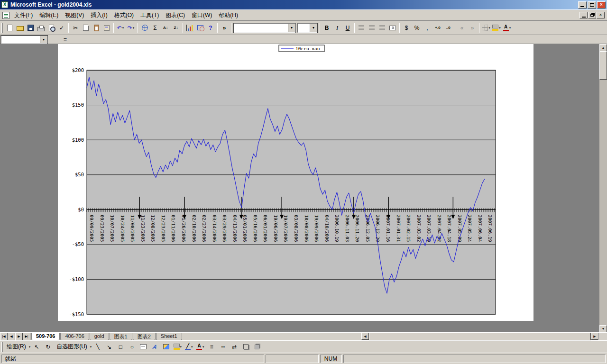 This screenshot has height=364, width=607. Describe the element at coordinates (132, 347) in the screenshot. I see `draw-oval-button: ○` at that location.